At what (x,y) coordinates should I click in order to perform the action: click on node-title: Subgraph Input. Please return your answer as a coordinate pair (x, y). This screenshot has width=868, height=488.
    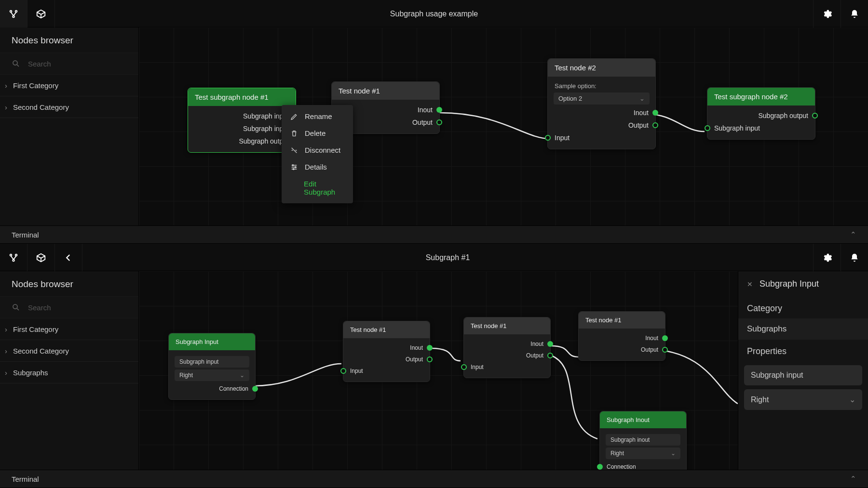
    Looking at the image, I should click on (212, 342).